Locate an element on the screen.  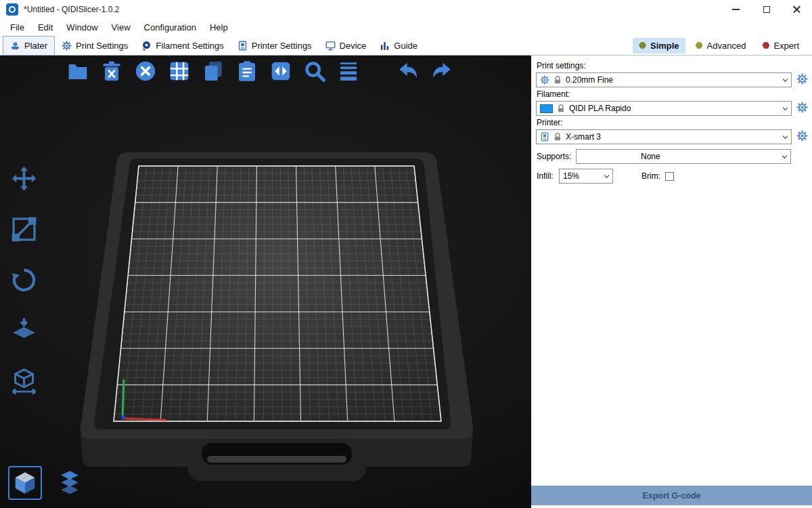
export-gcode-button: Export G-code is located at coordinates (671, 496).